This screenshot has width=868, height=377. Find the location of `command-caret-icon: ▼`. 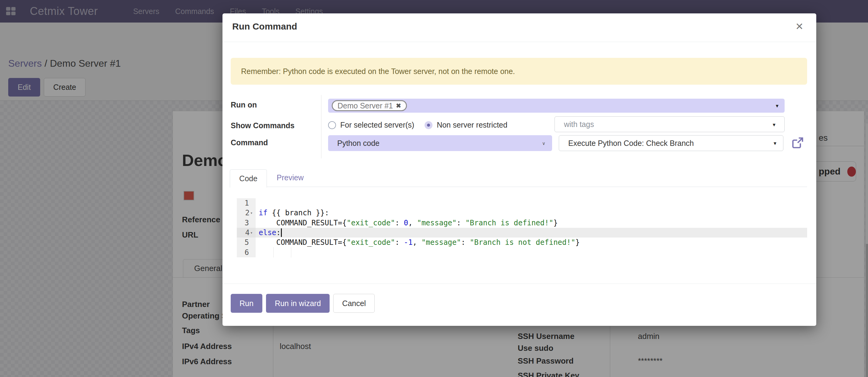

command-caret-icon: ▼ is located at coordinates (775, 143).